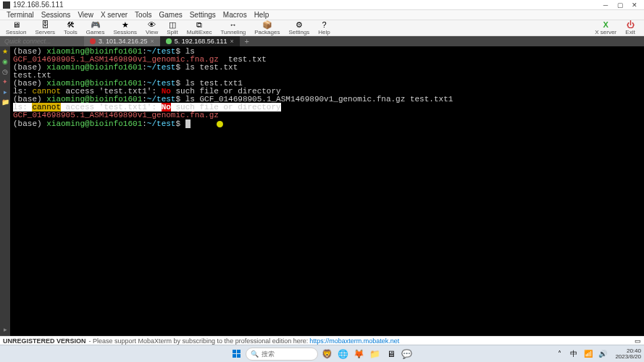 This screenshot has width=644, height=362. Describe the element at coordinates (267, 25) in the screenshot. I see `packages-icon: 📦` at that location.